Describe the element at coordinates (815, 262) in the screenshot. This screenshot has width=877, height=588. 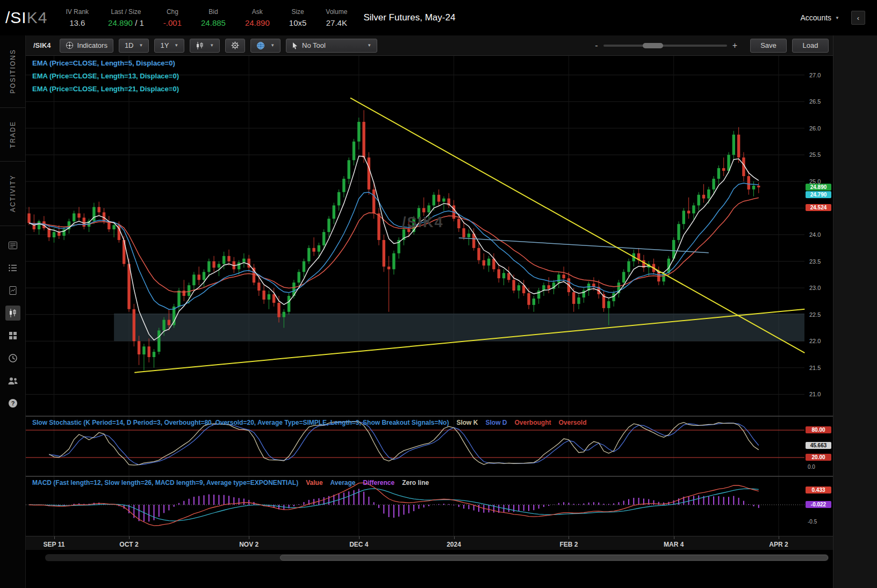
I see `svg-text: 23.5` at that location.